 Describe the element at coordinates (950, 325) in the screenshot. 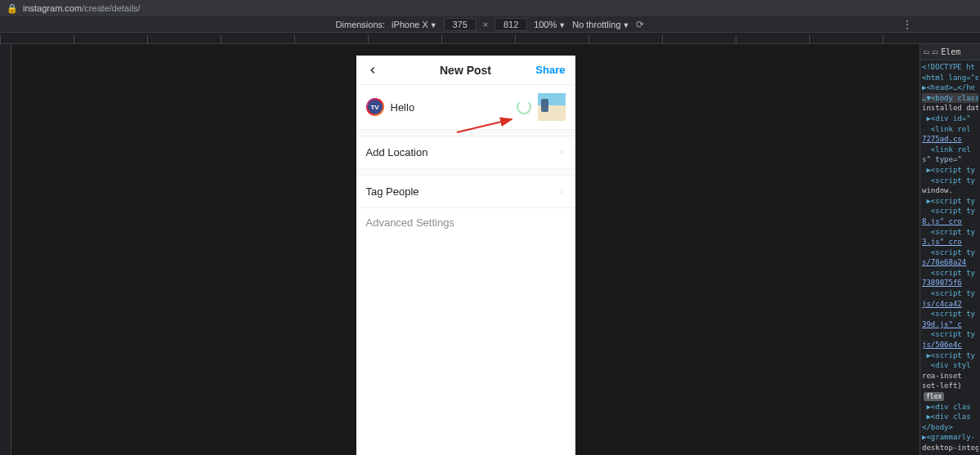

I see `dom-node: 39d.js" c` at that location.